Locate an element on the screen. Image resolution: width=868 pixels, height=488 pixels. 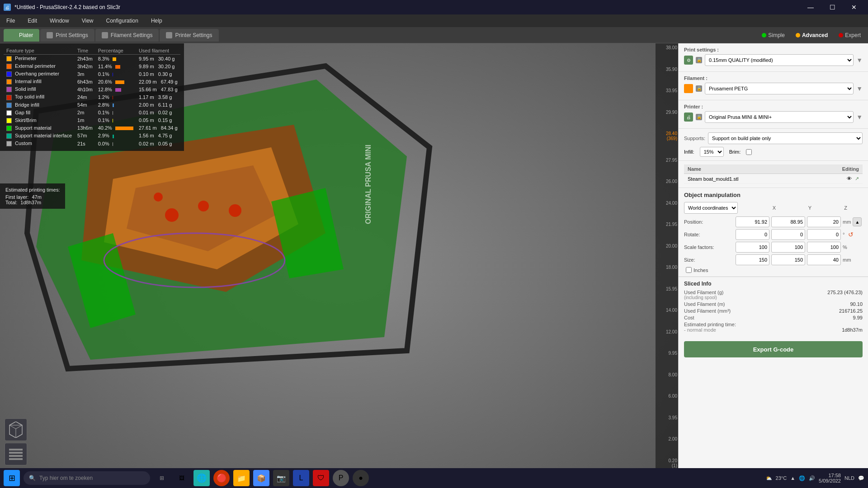
feature-row: Overhang perimeter 3m 0.1% 0.10 m 0.30 g is located at coordinates (92, 74).